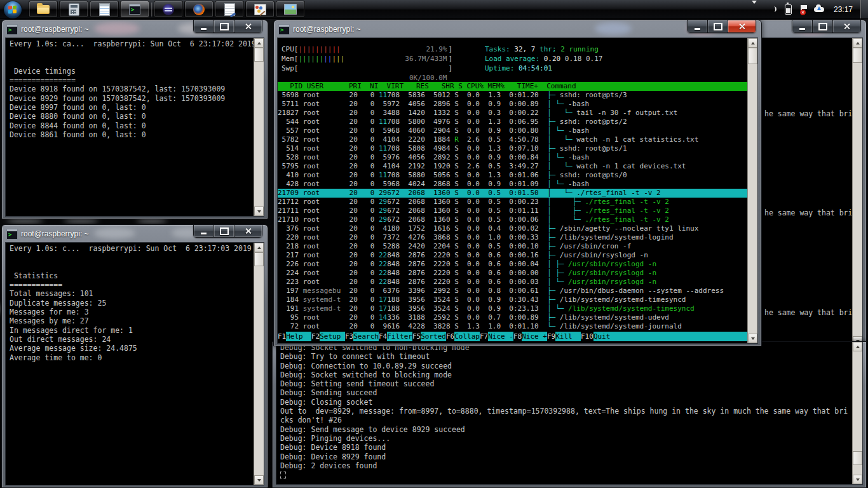  I want to click on process-row: 191 systemd-t 20 0 17188 3956 3524 S 0.0…, so click(513, 309).